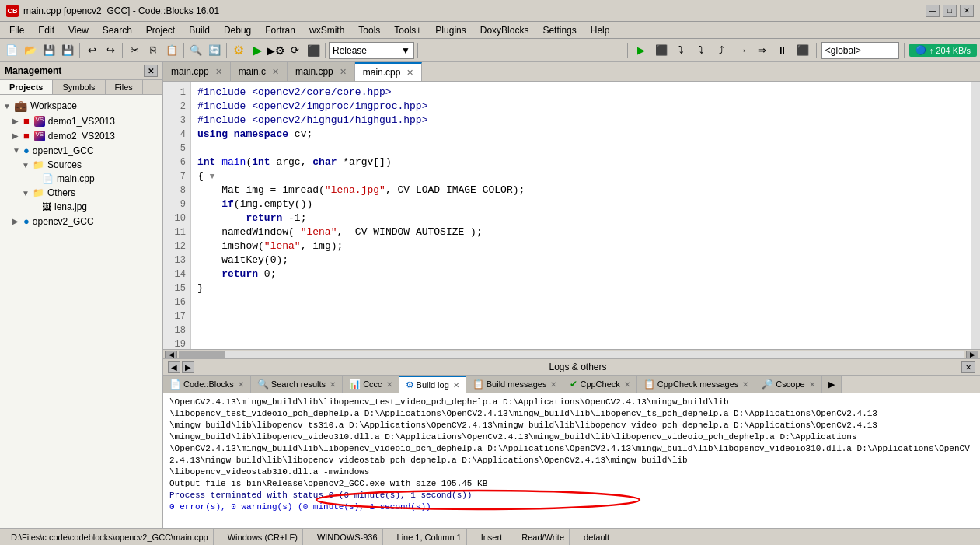  Describe the element at coordinates (371, 51) in the screenshot. I see `build-config-dropdown: Release ▼` at that location.